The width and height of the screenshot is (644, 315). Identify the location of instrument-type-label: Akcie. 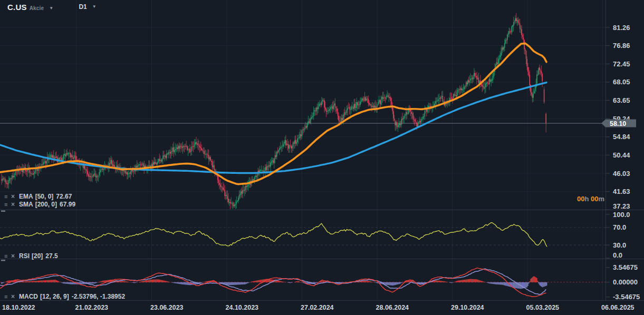
(37, 8).